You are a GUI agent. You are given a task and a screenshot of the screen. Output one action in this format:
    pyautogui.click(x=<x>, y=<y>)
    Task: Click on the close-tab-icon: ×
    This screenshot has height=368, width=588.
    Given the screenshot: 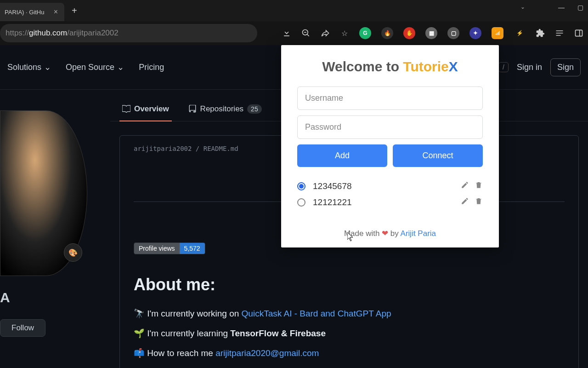 What is the action you would take?
    pyautogui.click(x=56, y=12)
    